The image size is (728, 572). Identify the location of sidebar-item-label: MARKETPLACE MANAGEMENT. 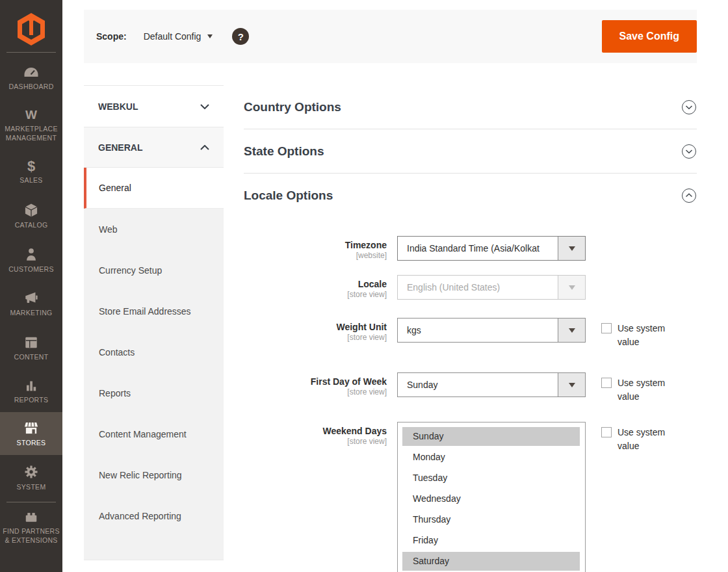
(31, 133).